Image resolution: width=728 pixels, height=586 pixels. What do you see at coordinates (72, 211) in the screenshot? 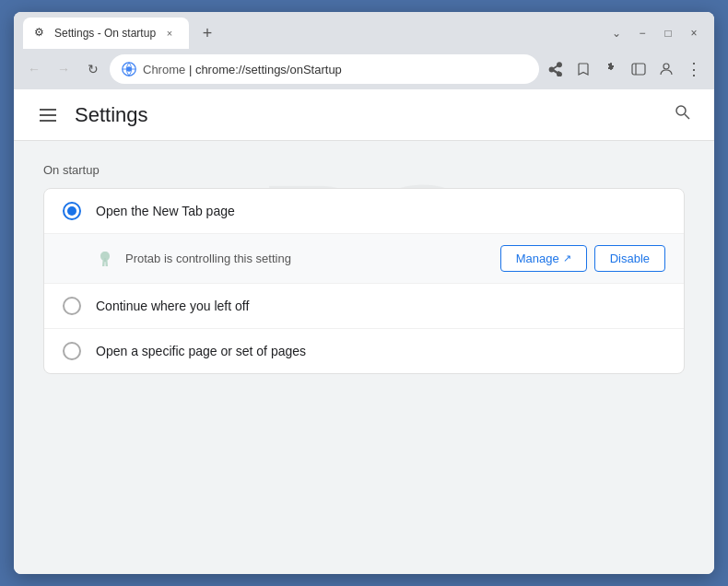
I see `radio-new-tab` at bounding box center [72, 211].